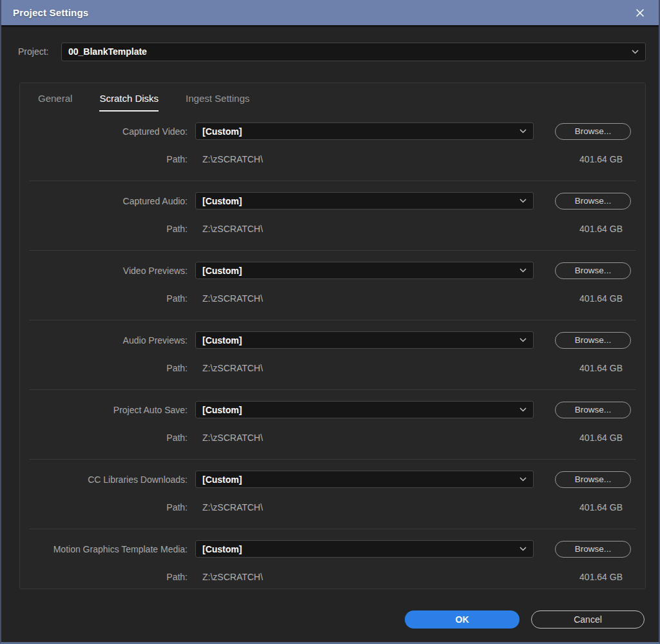 The height and width of the screenshot is (644, 660). Describe the element at coordinates (333, 286) in the screenshot. I see `scratch-disk-section: Video Previews: [Custom] Browse... Path:…` at that location.